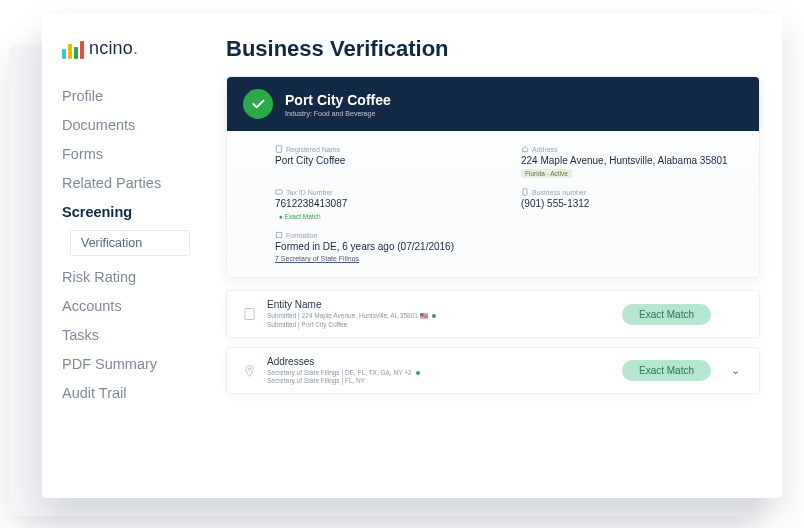 The height and width of the screenshot is (528, 804). Describe the element at coordinates (134, 182) in the screenshot. I see `nav-item-related-parties: Related Parties` at that location.